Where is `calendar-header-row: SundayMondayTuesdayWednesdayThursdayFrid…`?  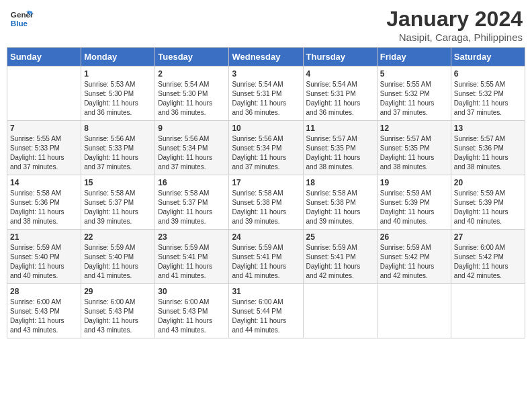
calendar-header-row: SundayMondayTuesdayWednesdayThursdayFrid… is located at coordinates (266, 57).